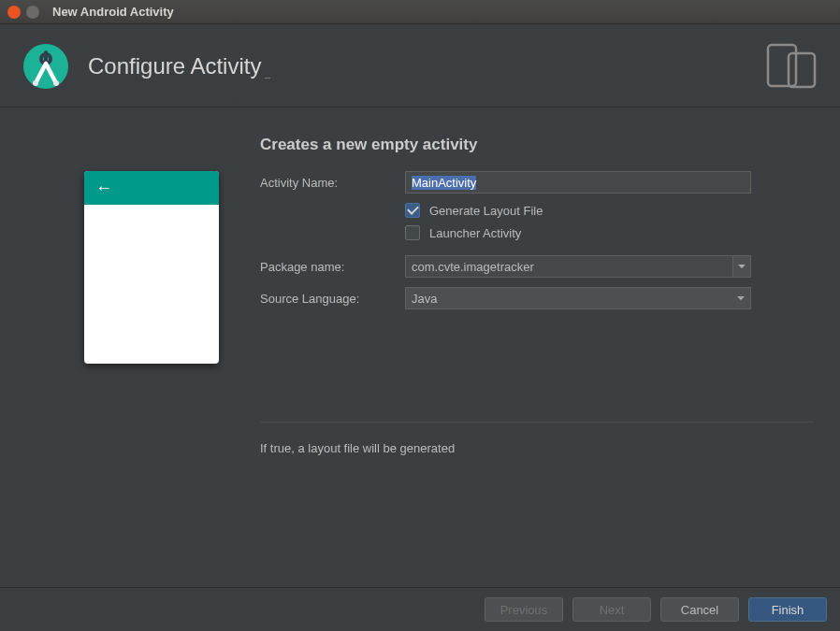  What do you see at coordinates (333, 299) in the screenshot?
I see `label-source-language: Source Language:` at bounding box center [333, 299].